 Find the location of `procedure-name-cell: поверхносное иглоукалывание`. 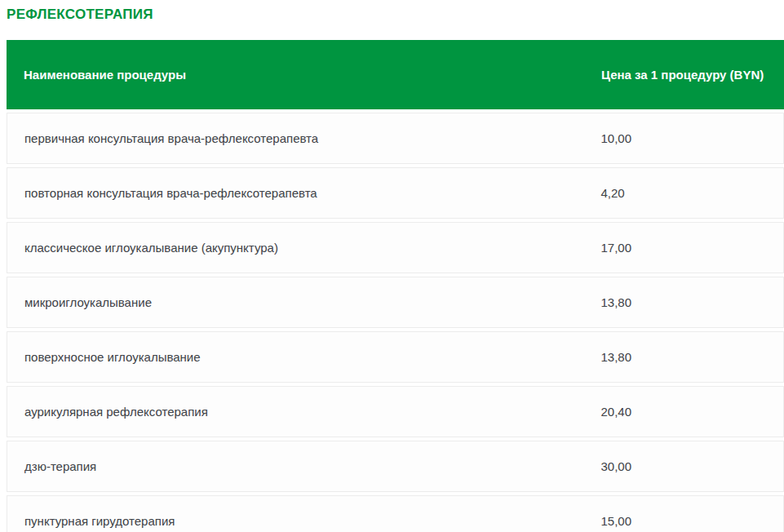

procedure-name-cell: поверхносное иглоукалывание is located at coordinates (303, 357).